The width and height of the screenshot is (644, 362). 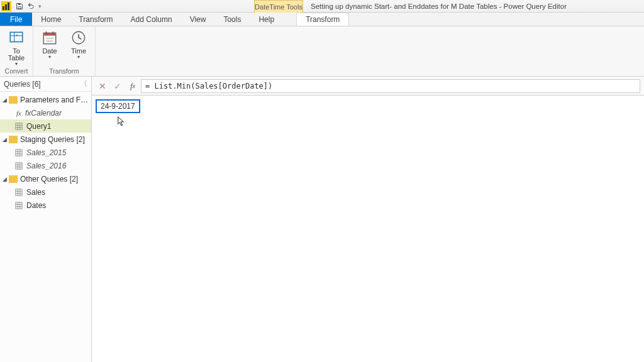 What do you see at coordinates (55, 100) in the screenshot?
I see `queries-group-label: Parameters and Fu…` at bounding box center [55, 100].